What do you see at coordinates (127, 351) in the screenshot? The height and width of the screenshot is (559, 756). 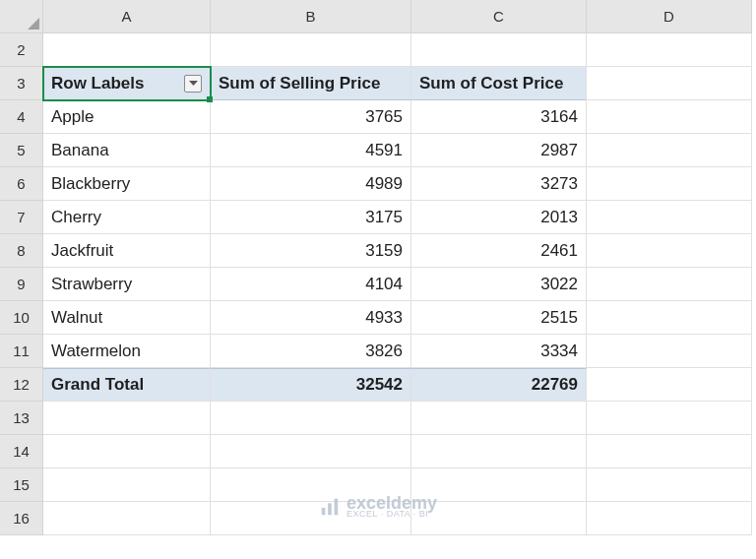 I see `pivot-row-label: Watermelon` at bounding box center [127, 351].